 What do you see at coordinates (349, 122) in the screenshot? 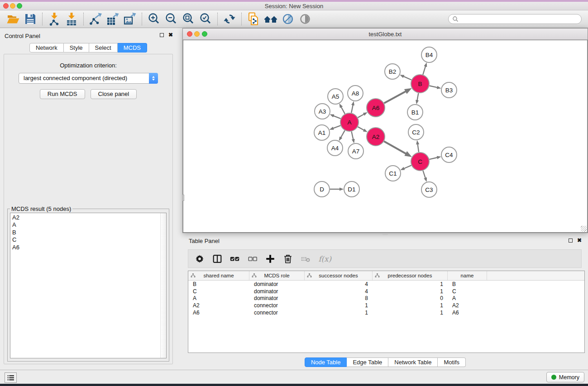
I see `network-node-A: A` at bounding box center [349, 122].